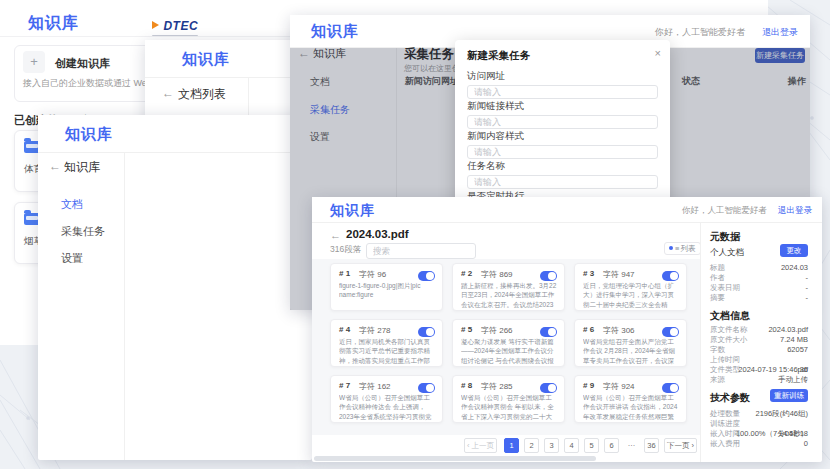  Describe the element at coordinates (506, 446) in the screenshot. I see `pagination: ‹ 上一页 1 2 3 4 5 6 ··· 36 下一页 ›` at that location.